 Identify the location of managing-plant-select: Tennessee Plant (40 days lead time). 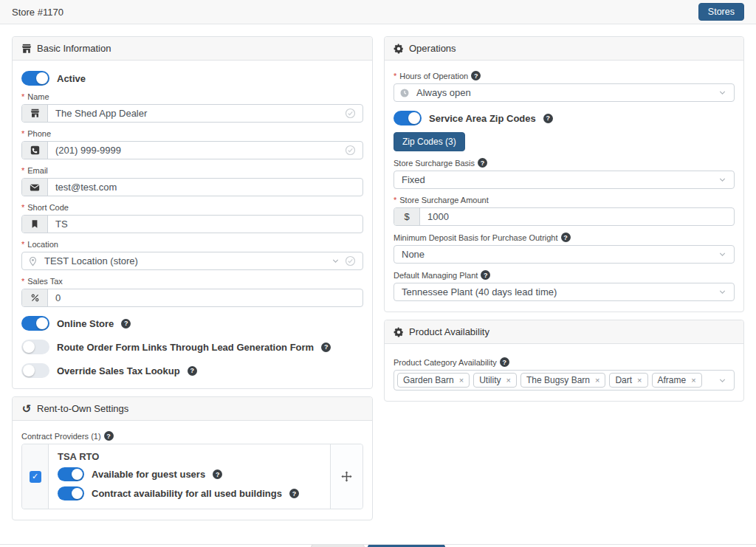
(564, 292).